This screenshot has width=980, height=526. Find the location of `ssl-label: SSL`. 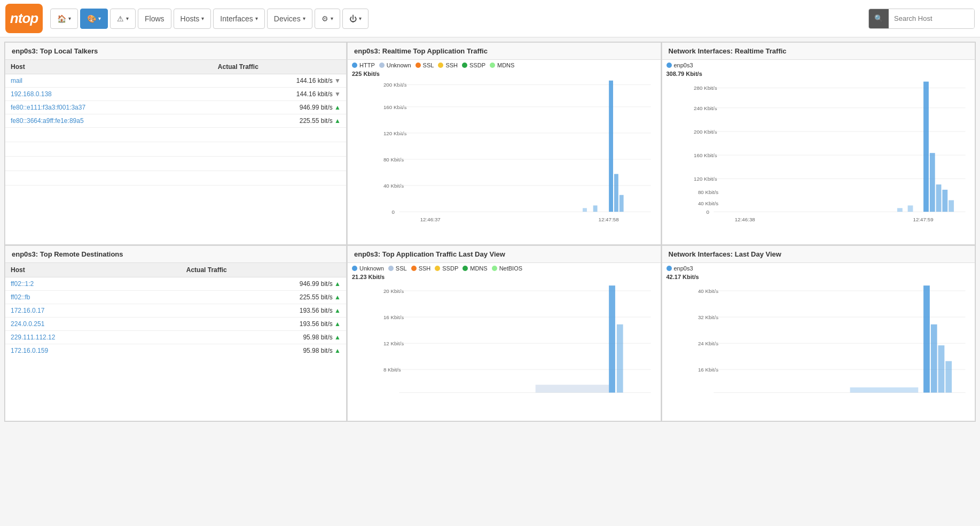

ssl-label: SSL is located at coordinates (428, 65).